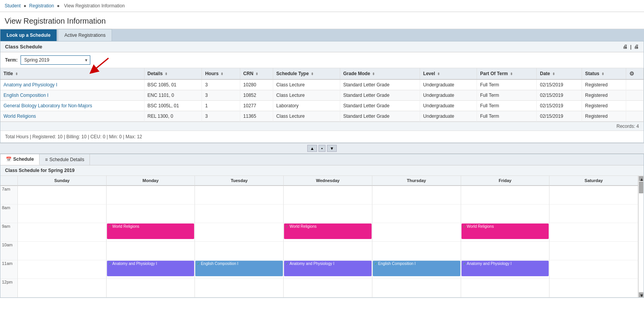 This screenshot has height=325, width=644. I want to click on cell-crn-1: 10852, so click(257, 95).